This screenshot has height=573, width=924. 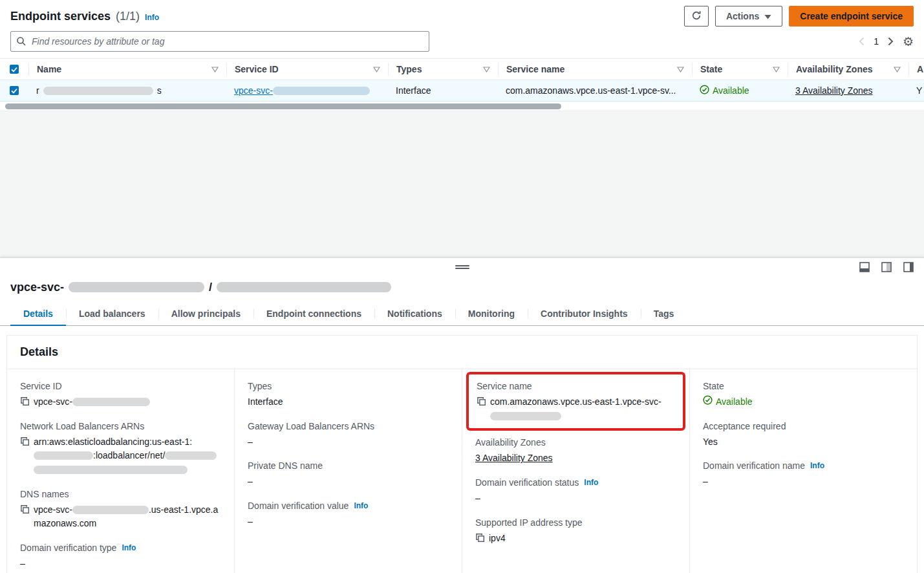 What do you see at coordinates (443, 69) in the screenshot?
I see `column-header-types: Types` at bounding box center [443, 69].